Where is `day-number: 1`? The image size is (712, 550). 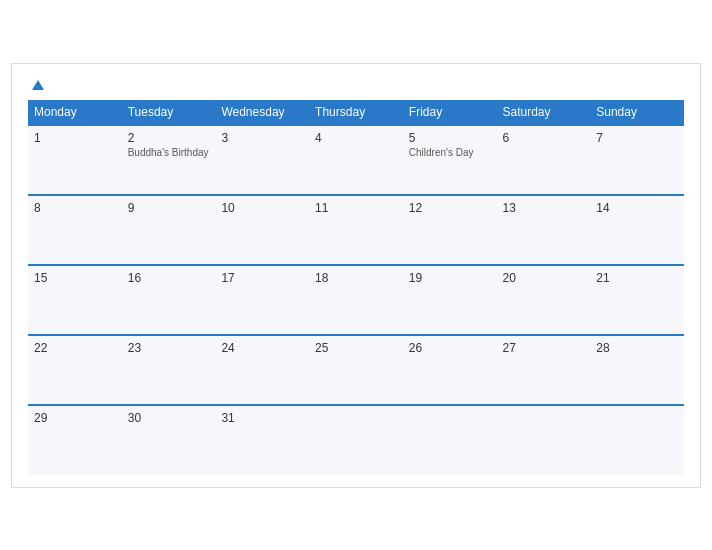 day-number: 1 is located at coordinates (75, 138).